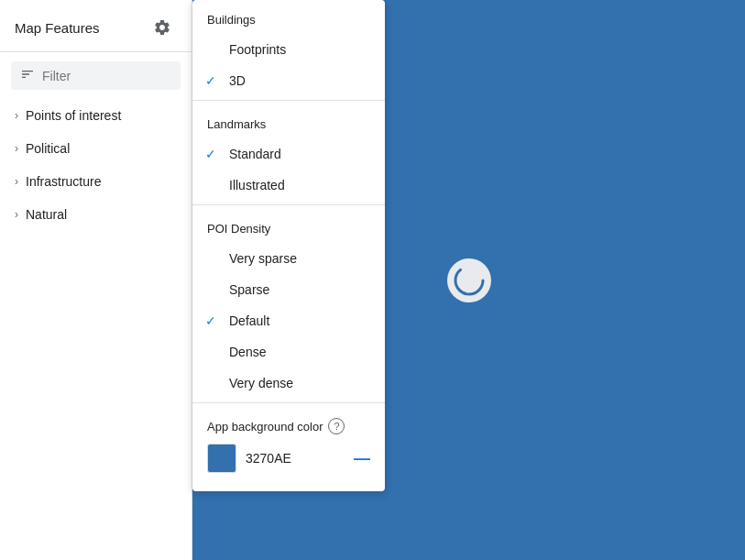 This screenshot has height=560, width=745. I want to click on sidebar-item-natural: › Natural, so click(95, 214).